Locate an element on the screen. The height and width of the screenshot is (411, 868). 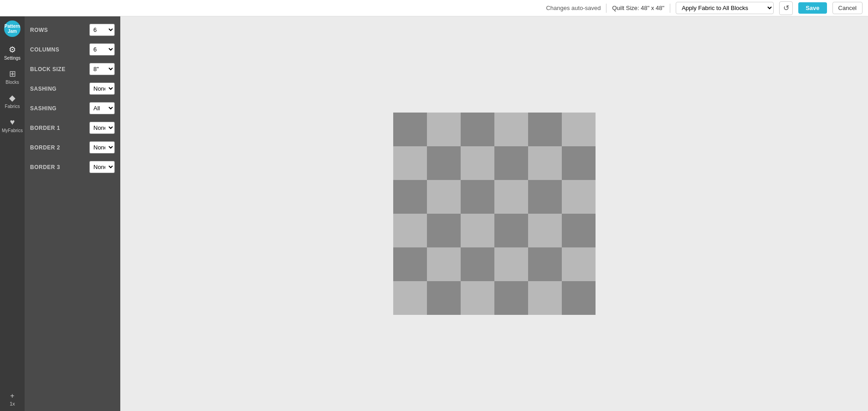
sashing-label: SASHING is located at coordinates (43, 89).